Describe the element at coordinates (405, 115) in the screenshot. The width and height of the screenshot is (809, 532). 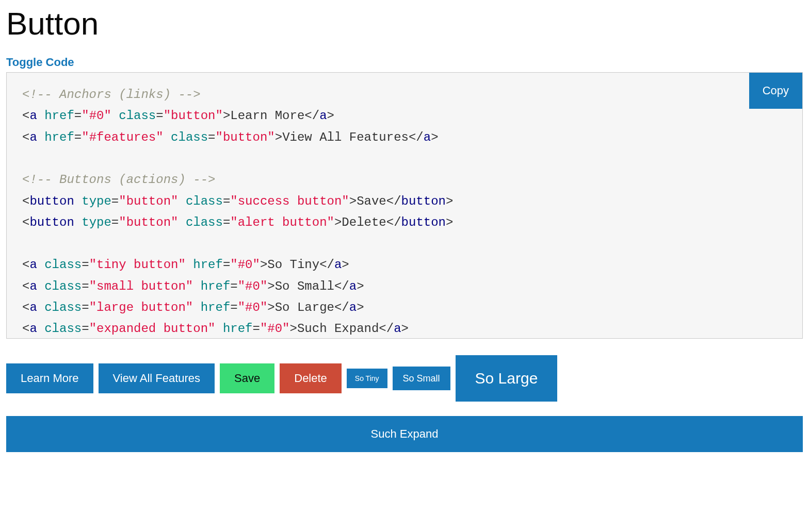
I see `code-line: <a href="#0" class="button">Learn More</…` at that location.